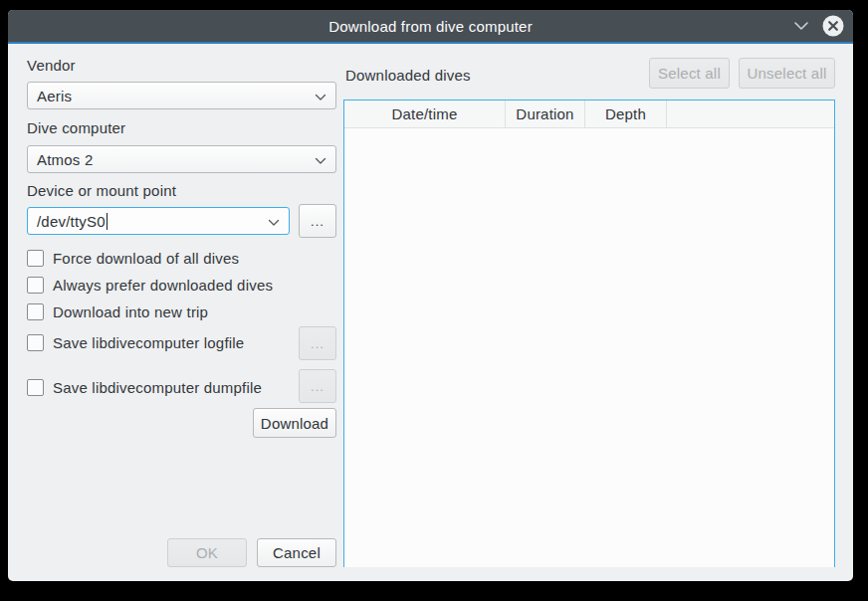  I want to click on force-download-row: Force download of all dives, so click(133, 258).